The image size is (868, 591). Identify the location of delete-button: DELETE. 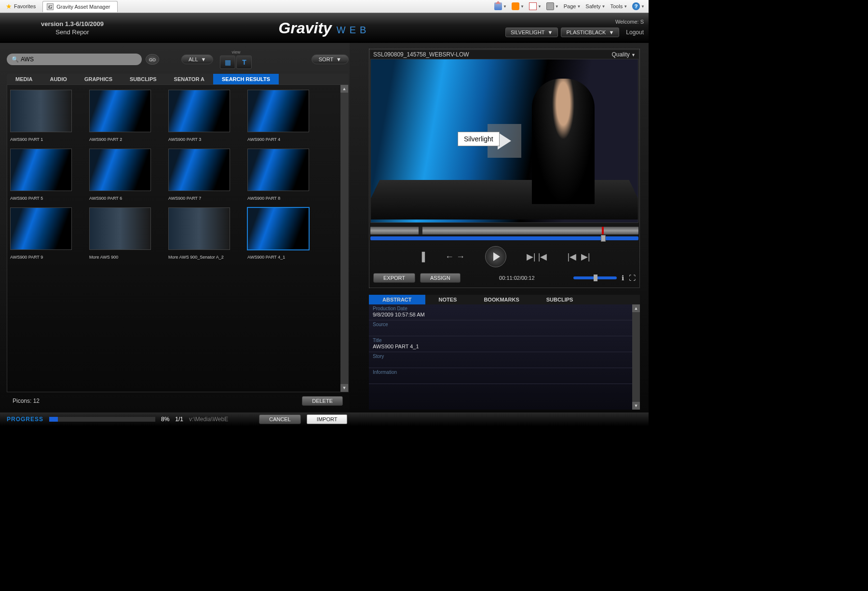
(322, 401).